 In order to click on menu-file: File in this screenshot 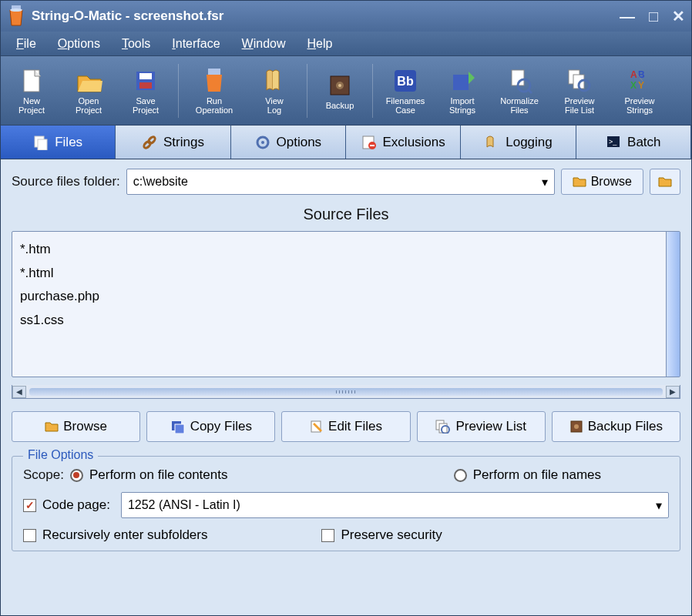, I will do `click(26, 44)`.